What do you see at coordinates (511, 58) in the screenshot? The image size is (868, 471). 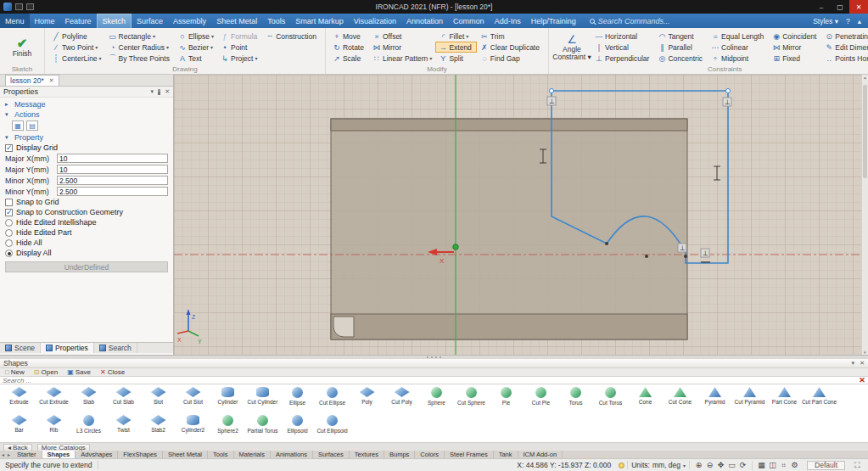 I see `ribbon-command: ◌ Find Gap` at bounding box center [511, 58].